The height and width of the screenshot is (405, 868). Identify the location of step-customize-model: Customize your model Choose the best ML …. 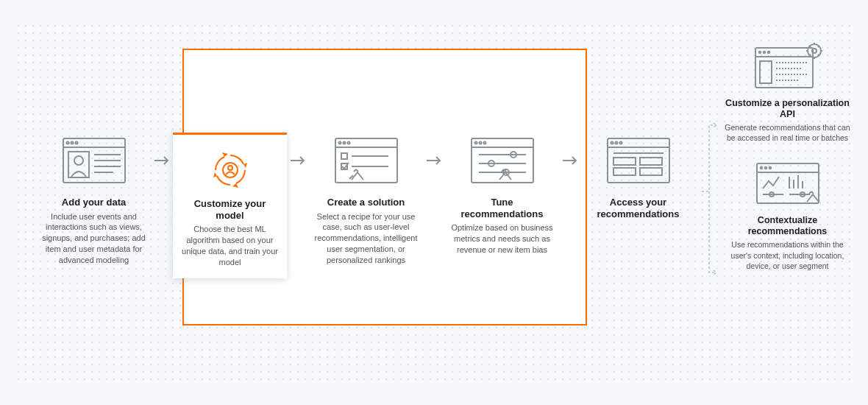
(230, 205).